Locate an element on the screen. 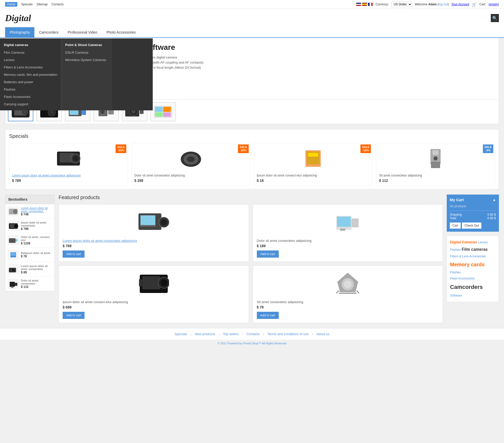  featured-title: Featured products is located at coordinates (251, 197).